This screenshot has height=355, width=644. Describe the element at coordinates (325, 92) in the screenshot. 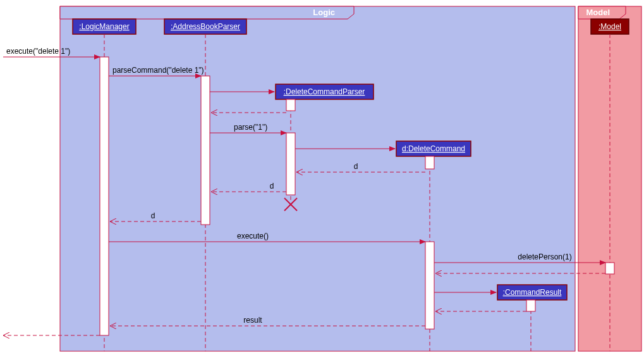

I see `object-delete-command-parser-label: :DeleteCommandParser` at that location.